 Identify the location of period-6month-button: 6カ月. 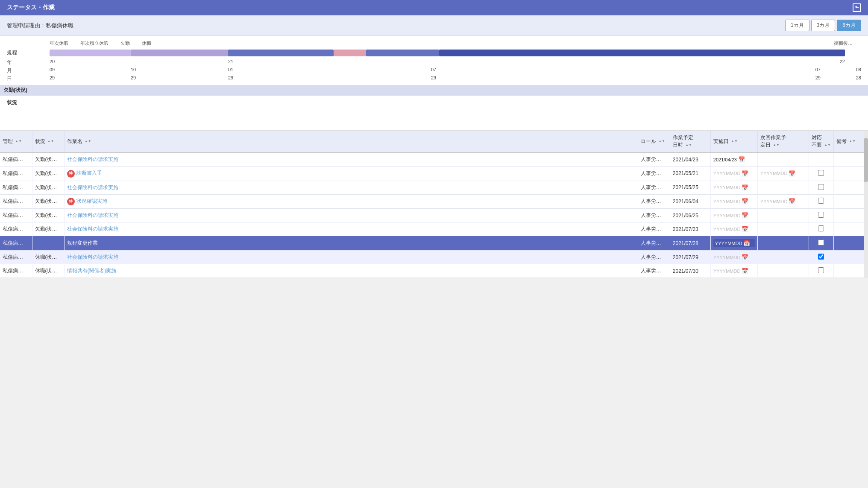
(849, 26).